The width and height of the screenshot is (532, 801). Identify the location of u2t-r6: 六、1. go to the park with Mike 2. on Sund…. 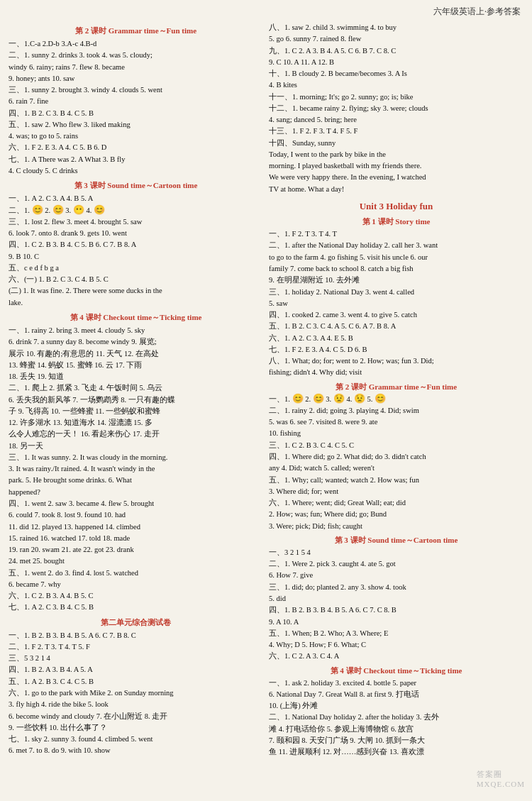
(136, 693).